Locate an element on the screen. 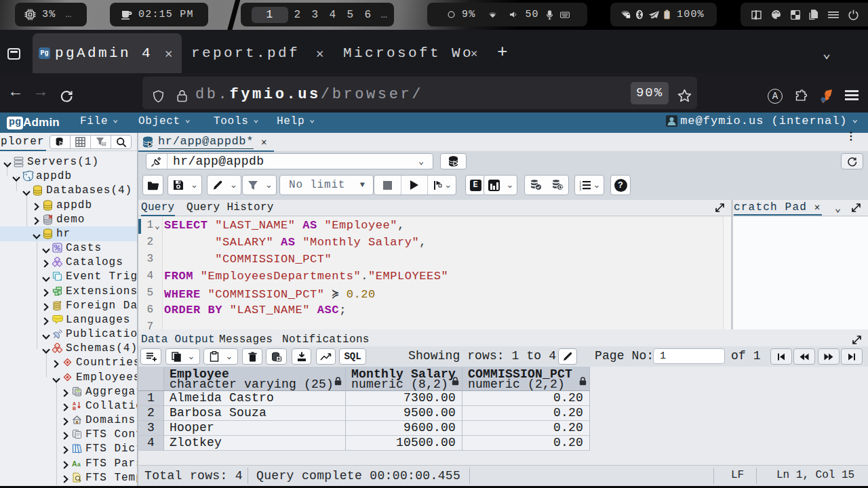  svg-text: A is located at coordinates (75, 404).